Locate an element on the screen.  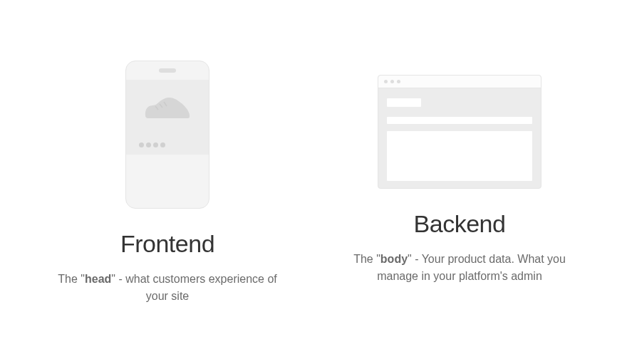
placeholder-line-icon is located at coordinates (460, 120).